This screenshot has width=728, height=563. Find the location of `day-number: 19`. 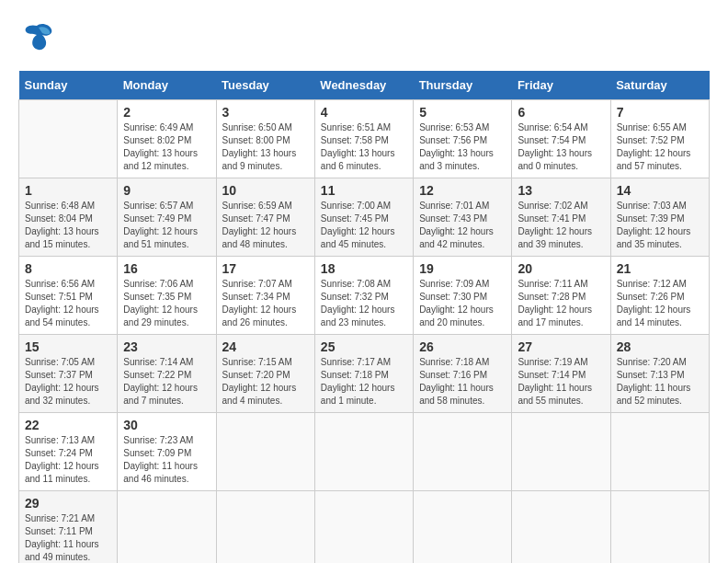

day-number: 19 is located at coordinates (462, 269).